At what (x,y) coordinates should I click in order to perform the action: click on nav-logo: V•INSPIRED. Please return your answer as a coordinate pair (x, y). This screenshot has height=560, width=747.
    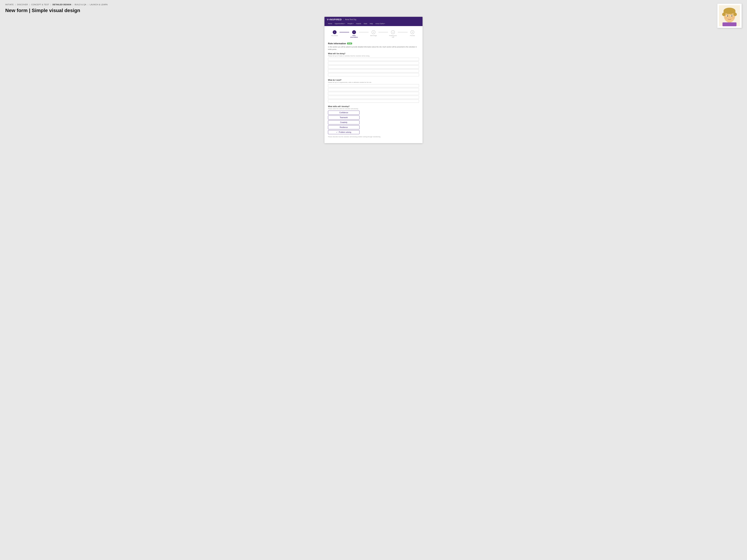
    Looking at the image, I should click on (334, 20).